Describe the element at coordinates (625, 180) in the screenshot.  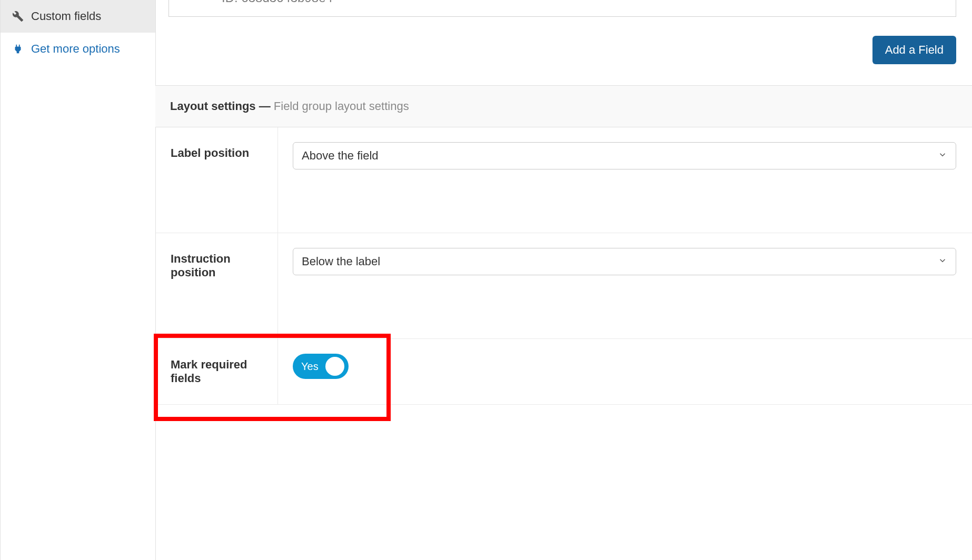
I see `setting-control: Above the field` at that location.